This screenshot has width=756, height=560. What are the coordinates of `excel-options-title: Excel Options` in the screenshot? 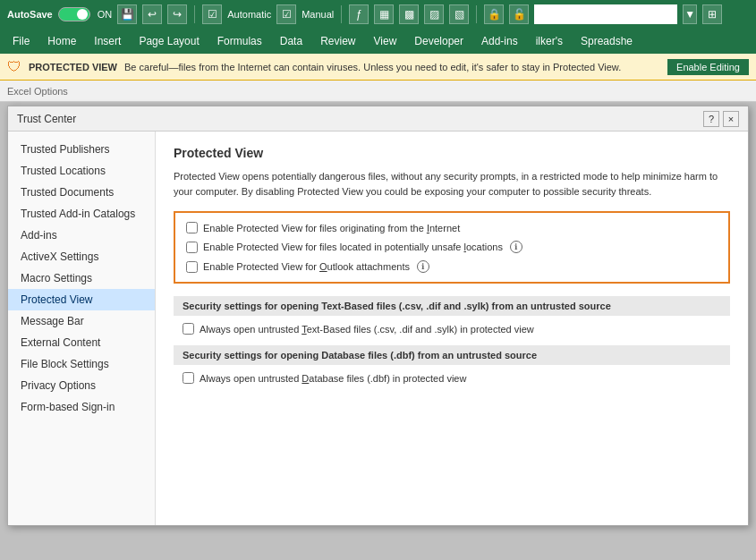 It's located at (38, 91).